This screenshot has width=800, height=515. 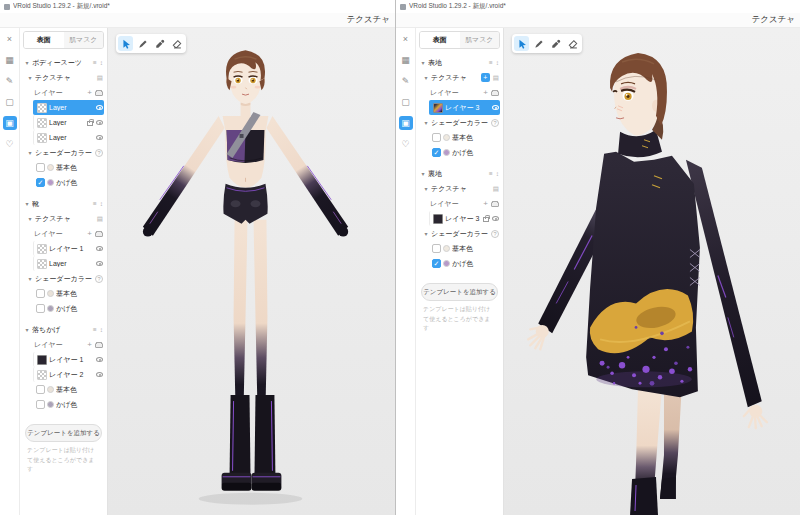 What do you see at coordinates (64, 204) in the screenshot?
I see `section-header: ▾靴≡↕` at bounding box center [64, 204].